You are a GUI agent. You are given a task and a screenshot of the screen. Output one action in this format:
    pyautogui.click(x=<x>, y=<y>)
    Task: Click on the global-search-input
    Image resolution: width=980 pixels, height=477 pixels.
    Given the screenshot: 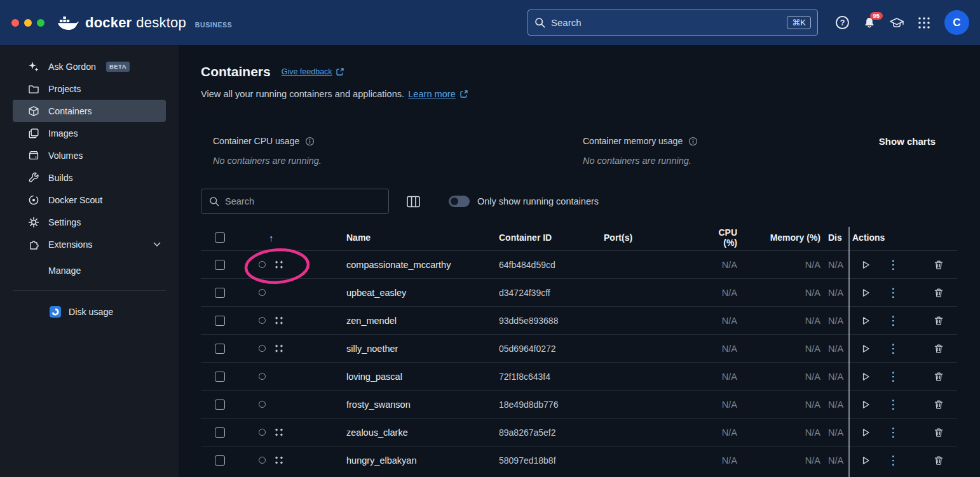 What is the action you would take?
    pyautogui.click(x=666, y=23)
    